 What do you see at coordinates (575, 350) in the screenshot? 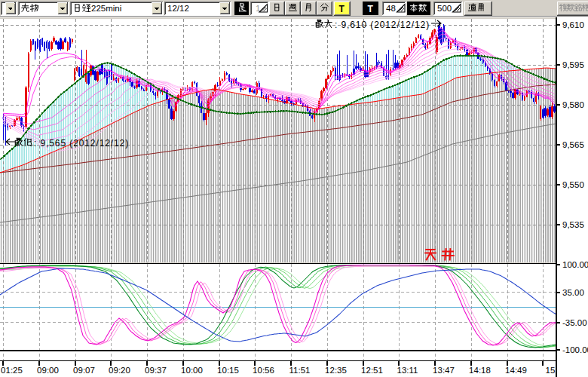
I see `svg-text: -100.00` at bounding box center [575, 350].